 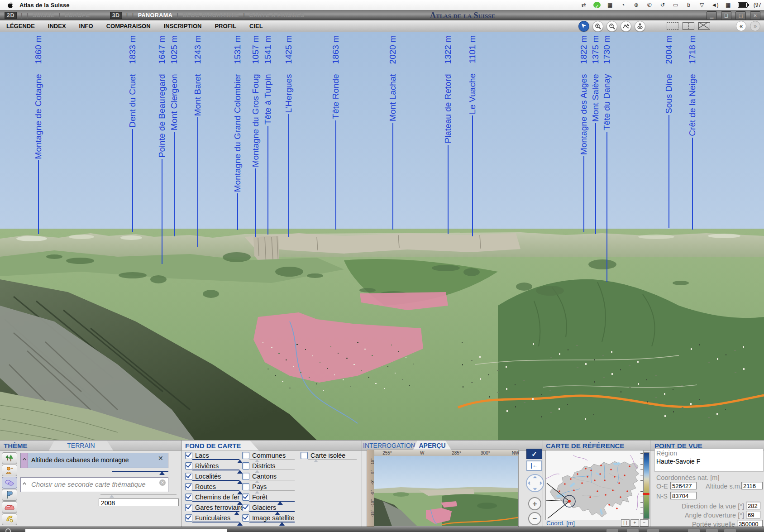 What do you see at coordinates (534, 465) in the screenshot?
I see `reset-view-button: |←` at bounding box center [534, 465].